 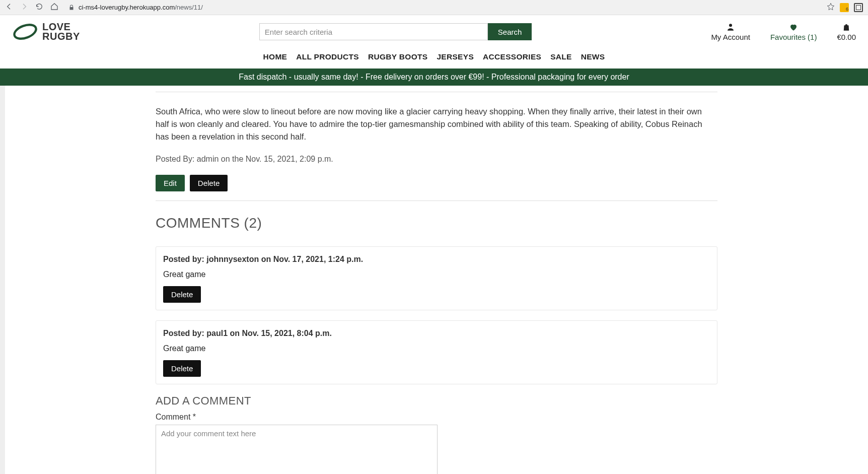 What do you see at coordinates (54, 8) in the screenshot?
I see `home-icon` at bounding box center [54, 8].